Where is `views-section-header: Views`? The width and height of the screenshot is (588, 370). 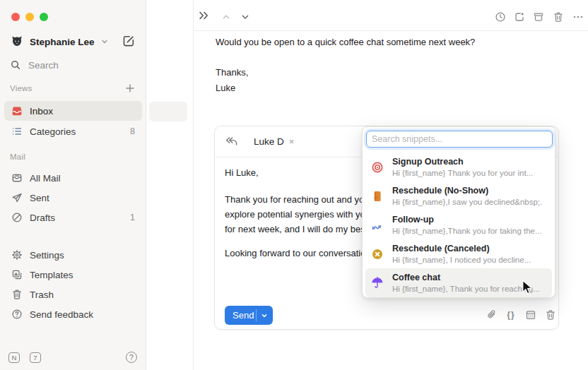 views-section-header: Views is located at coordinates (21, 88).